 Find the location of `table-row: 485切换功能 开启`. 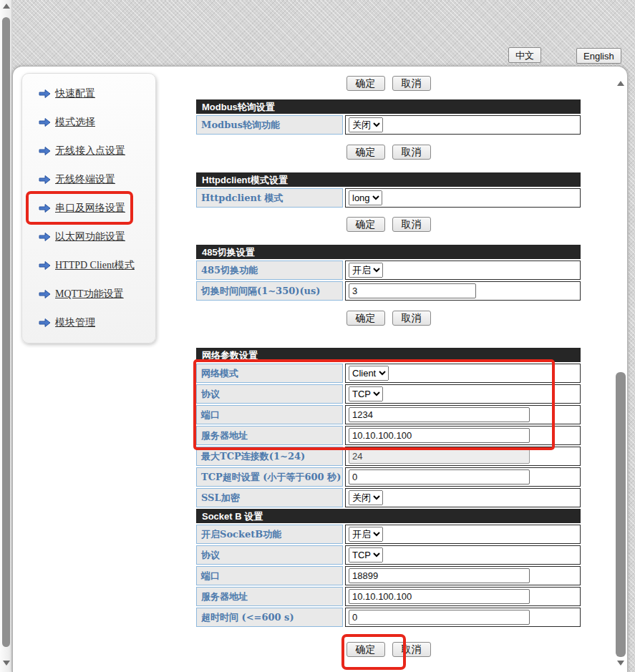

table-row: 485切换功能 开启 is located at coordinates (388, 271).